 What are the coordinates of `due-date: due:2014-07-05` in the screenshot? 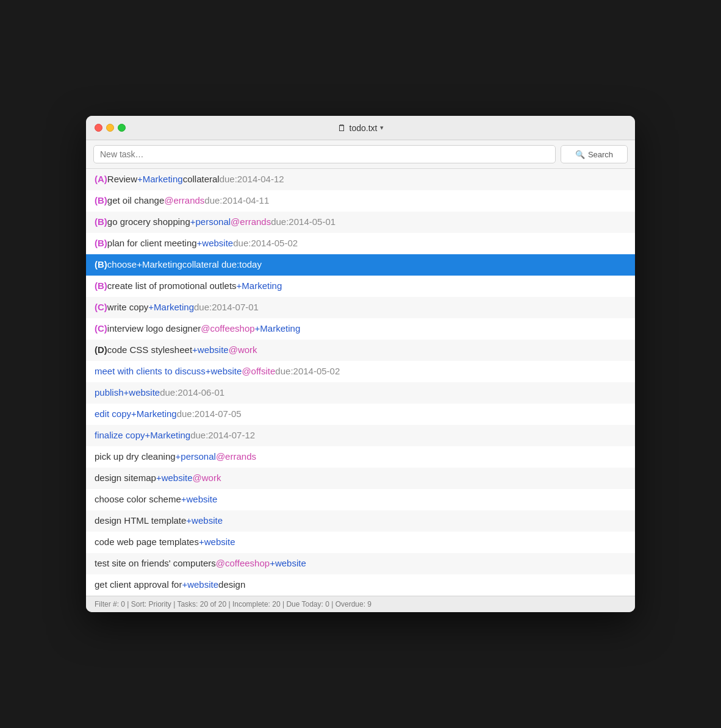 It's located at (209, 415).